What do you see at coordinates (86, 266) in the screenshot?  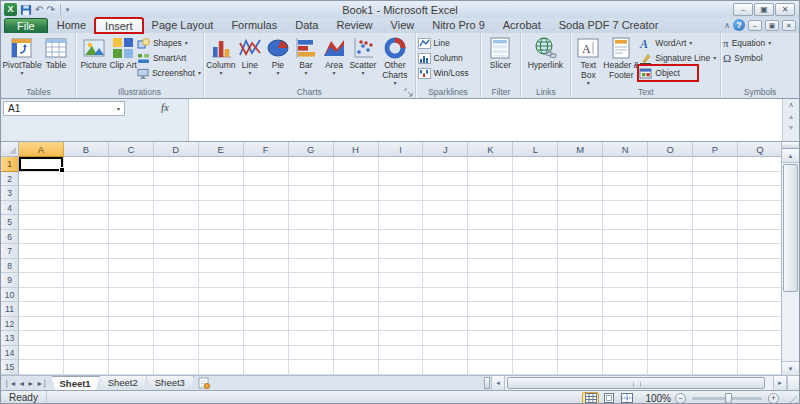 I see `cell-B8` at bounding box center [86, 266].